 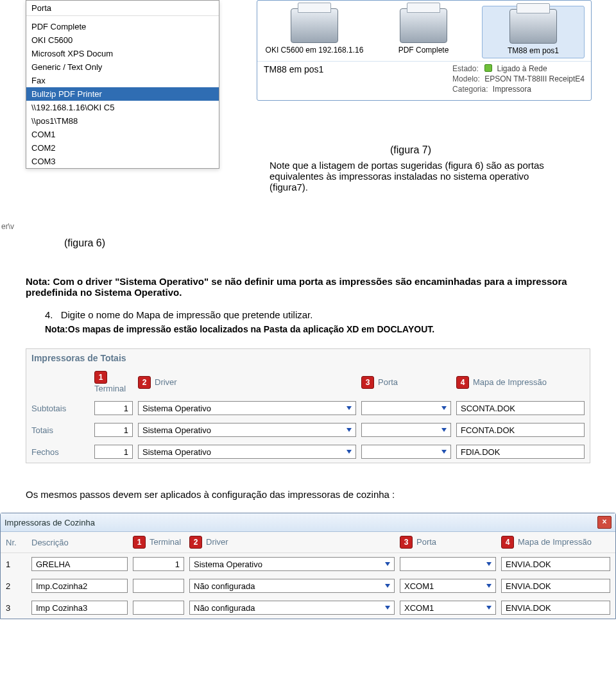 What do you see at coordinates (512, 89) in the screenshot?
I see `categoria-value: Impressora` at bounding box center [512, 89].